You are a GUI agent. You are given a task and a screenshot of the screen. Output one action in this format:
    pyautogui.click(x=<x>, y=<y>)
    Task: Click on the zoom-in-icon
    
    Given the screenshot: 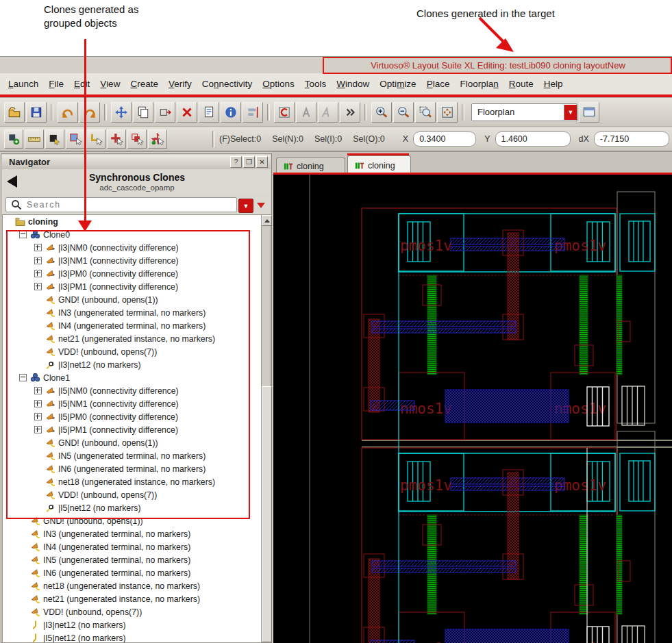 What is the action you would take?
    pyautogui.click(x=382, y=112)
    